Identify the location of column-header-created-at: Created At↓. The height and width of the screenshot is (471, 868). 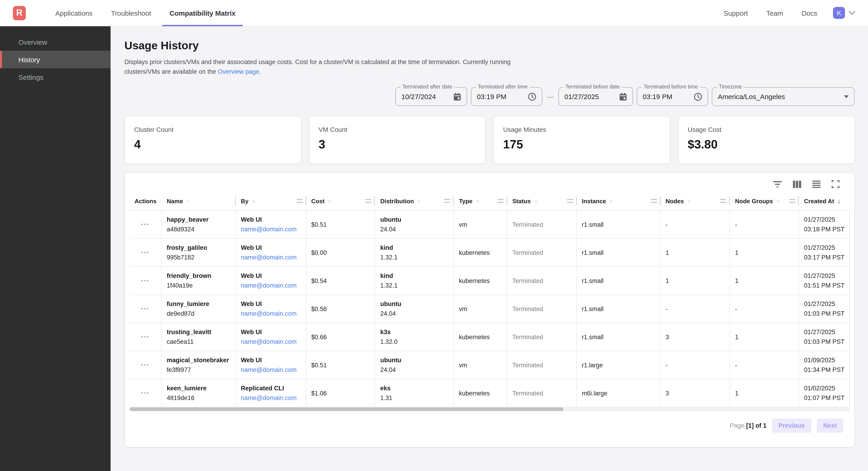
(824, 201).